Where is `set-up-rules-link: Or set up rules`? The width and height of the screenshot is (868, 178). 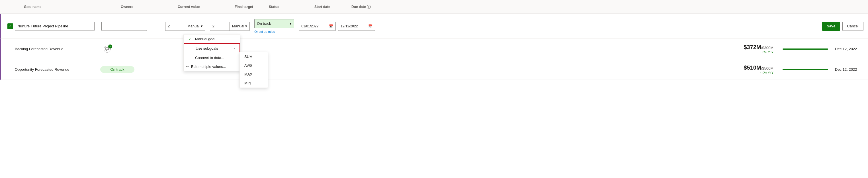 set-up-rules-link: Or set up rules is located at coordinates (274, 32).